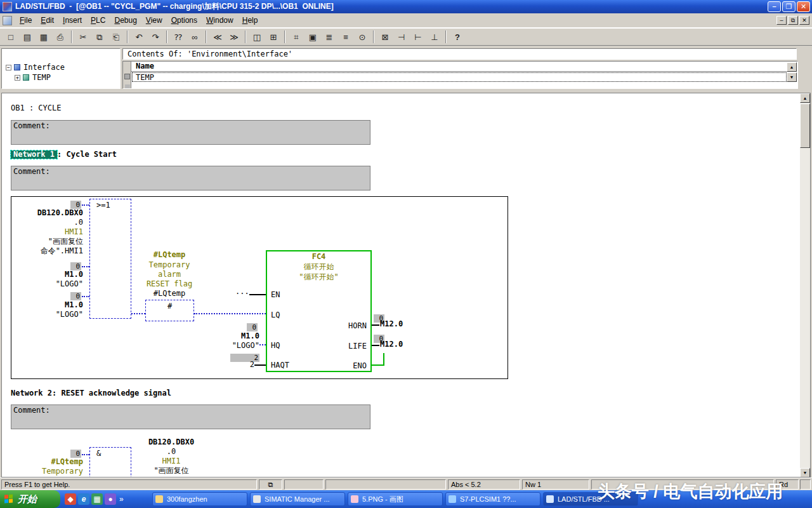  Describe the element at coordinates (296, 37) in the screenshot. I see `address-icon: ⌗` at that location.